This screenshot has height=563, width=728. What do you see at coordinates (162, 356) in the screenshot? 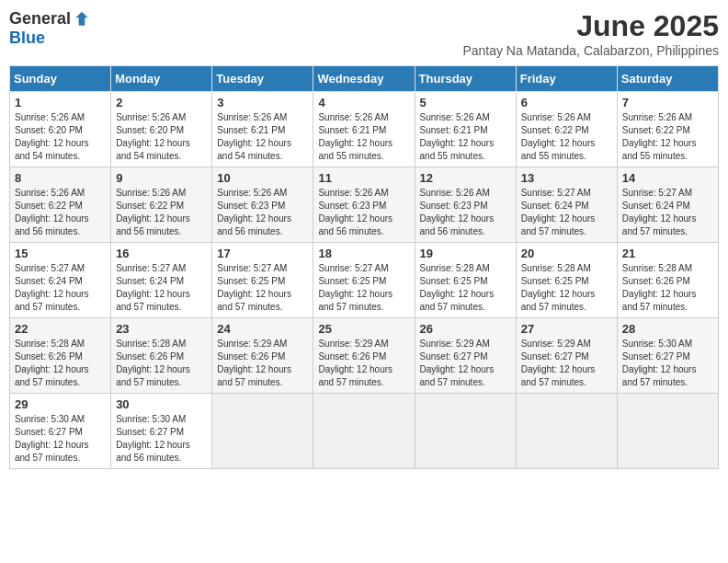
I see `day-cell: 23 Sunrise: 5:28 AM Sunset: 6:26 PM Dayl…` at bounding box center [162, 356].